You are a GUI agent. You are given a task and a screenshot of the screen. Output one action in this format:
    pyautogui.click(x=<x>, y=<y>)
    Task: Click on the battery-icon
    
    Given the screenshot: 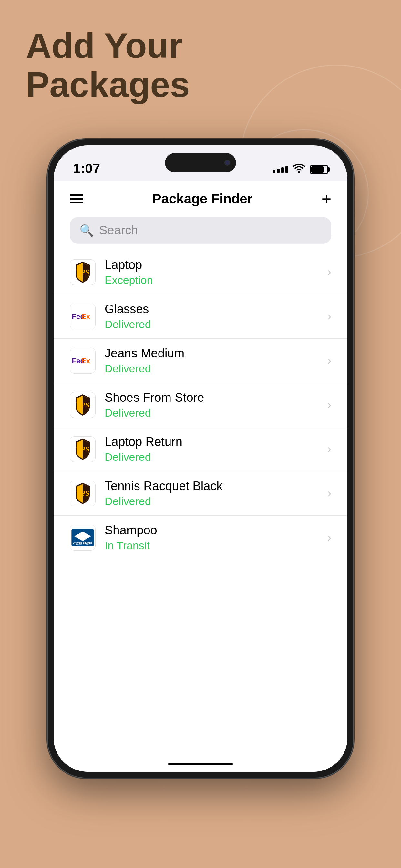 What is the action you would take?
    pyautogui.click(x=319, y=170)
    